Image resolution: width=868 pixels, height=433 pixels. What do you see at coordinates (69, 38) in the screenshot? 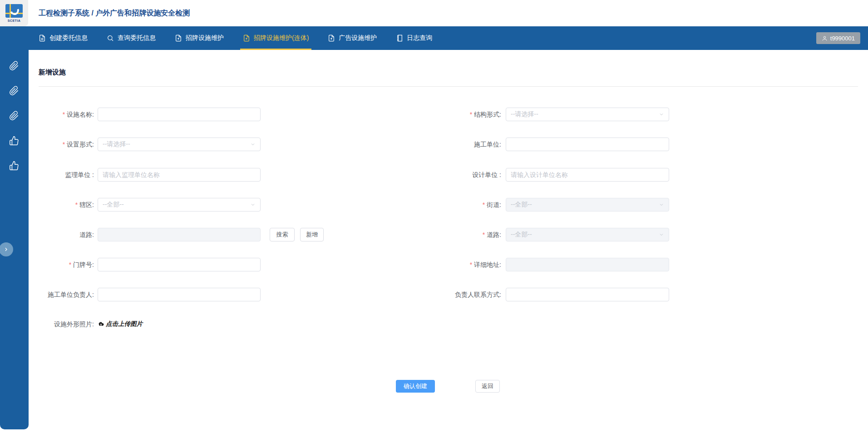
I see `tab-label: 创建委托信息` at bounding box center [69, 38].